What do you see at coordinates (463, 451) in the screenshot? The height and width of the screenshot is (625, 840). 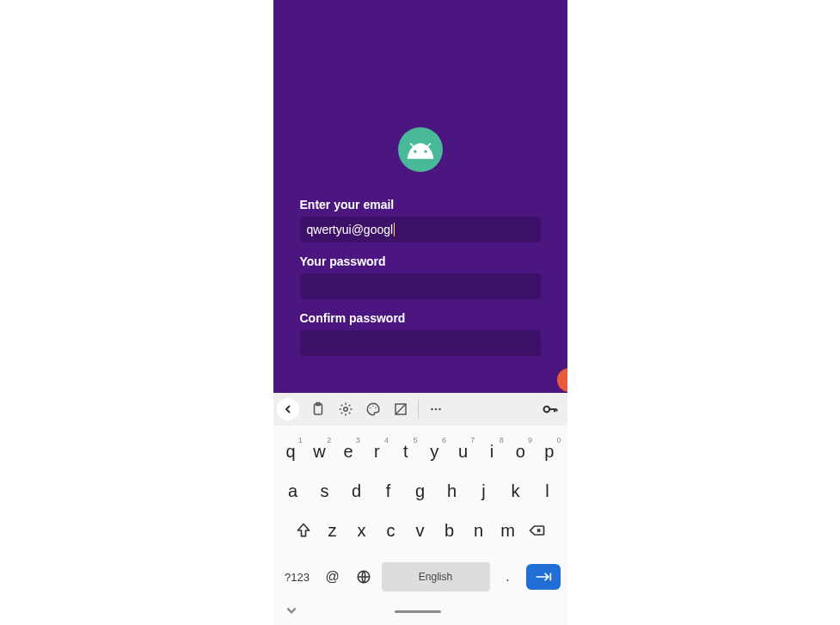 I see `key-u: 7u` at bounding box center [463, 451].